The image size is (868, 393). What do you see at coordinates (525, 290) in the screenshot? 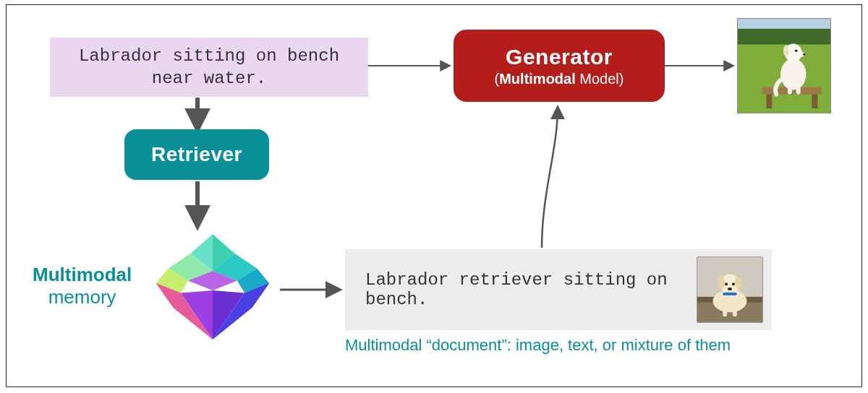
I see `retrieved-document-text: Labrador retriever sitting on bench.` at bounding box center [525, 290].